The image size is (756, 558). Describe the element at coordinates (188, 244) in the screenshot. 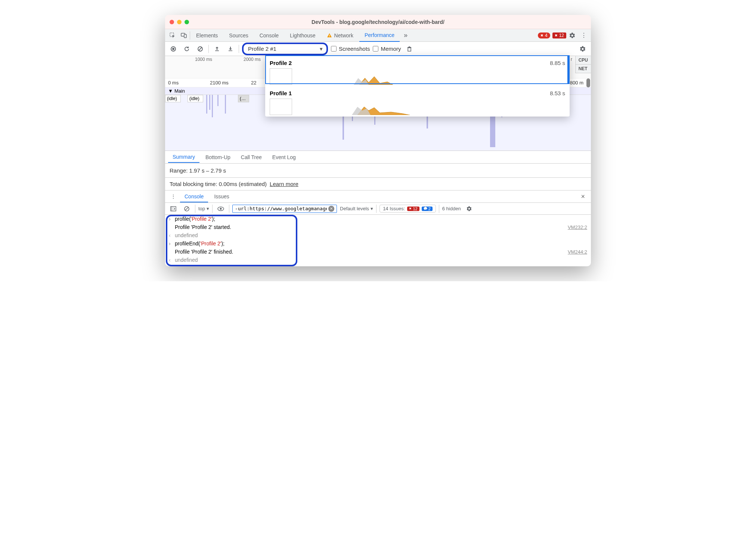

I see `code-fragment: profileEnd(` at that location.